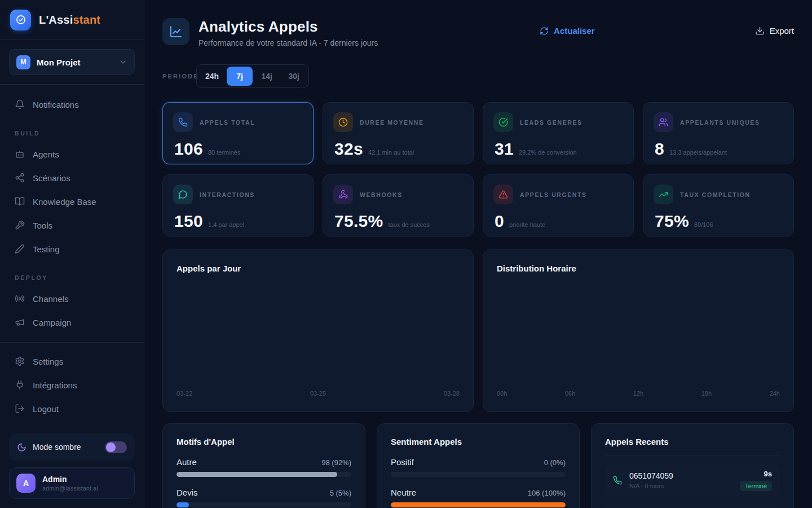 The height and width of the screenshot is (508, 812). What do you see at coordinates (72, 361) in the screenshot?
I see `sidebar-item-settings: Settings` at bounding box center [72, 361].